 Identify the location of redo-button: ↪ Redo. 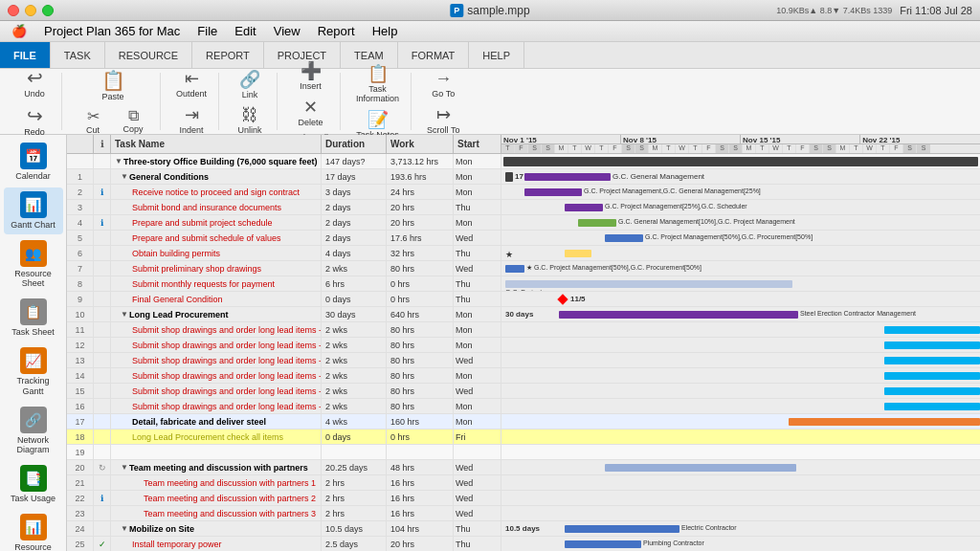
(34, 121).